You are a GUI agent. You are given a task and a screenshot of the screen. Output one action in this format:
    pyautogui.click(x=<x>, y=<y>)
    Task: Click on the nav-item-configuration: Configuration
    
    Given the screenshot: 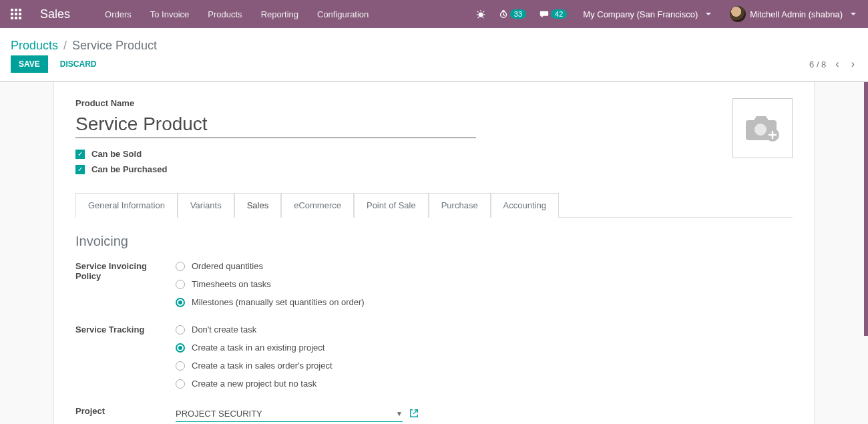 What is the action you would take?
    pyautogui.click(x=343, y=15)
    